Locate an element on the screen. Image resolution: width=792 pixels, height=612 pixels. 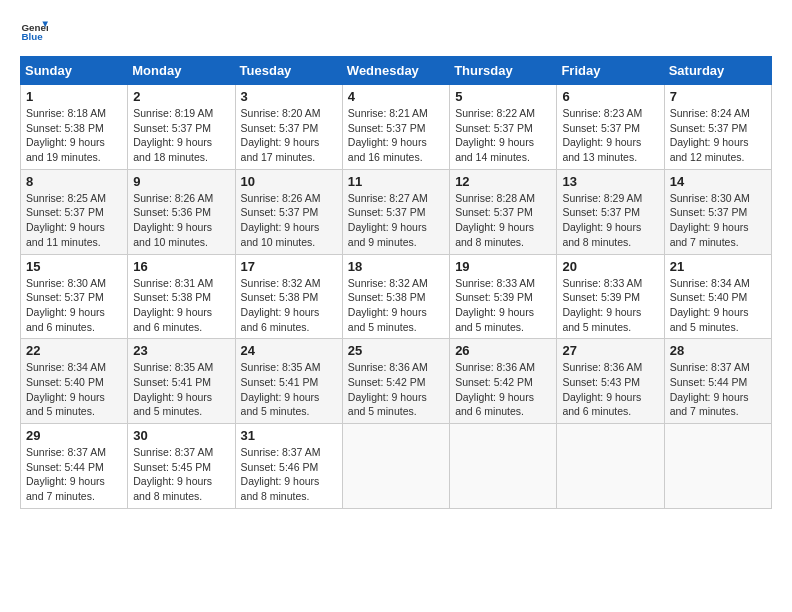
header-tuesday: Tuesday is located at coordinates (288, 71).